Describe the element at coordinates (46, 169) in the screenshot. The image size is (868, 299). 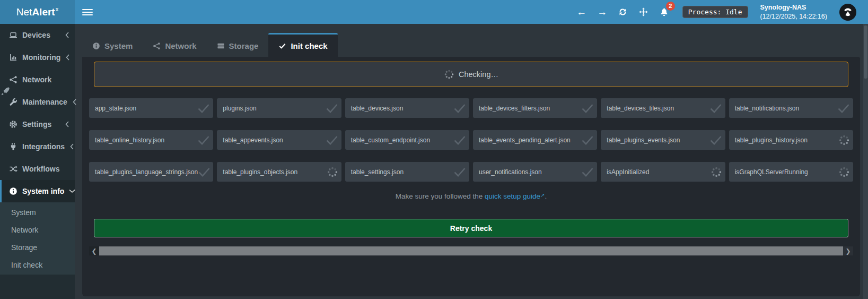
I see `sidebar-item-label: Workflows` at that location.